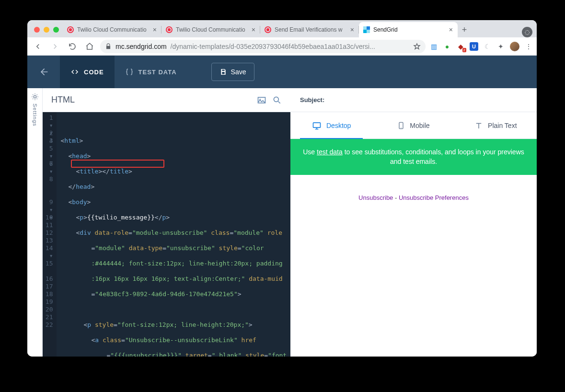  Describe the element at coordinates (434, 46) in the screenshot. I see `extension-icon: ▥` at that location.